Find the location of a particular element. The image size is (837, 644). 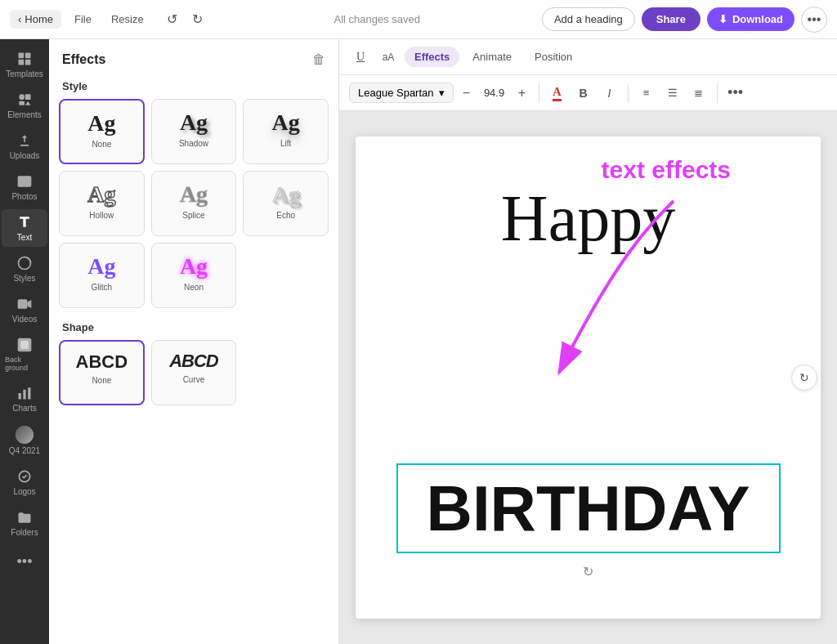

style-grid: Ag None Ag Shadow Ag Lift Ag Hollow Ag S… is located at coordinates (194, 207).